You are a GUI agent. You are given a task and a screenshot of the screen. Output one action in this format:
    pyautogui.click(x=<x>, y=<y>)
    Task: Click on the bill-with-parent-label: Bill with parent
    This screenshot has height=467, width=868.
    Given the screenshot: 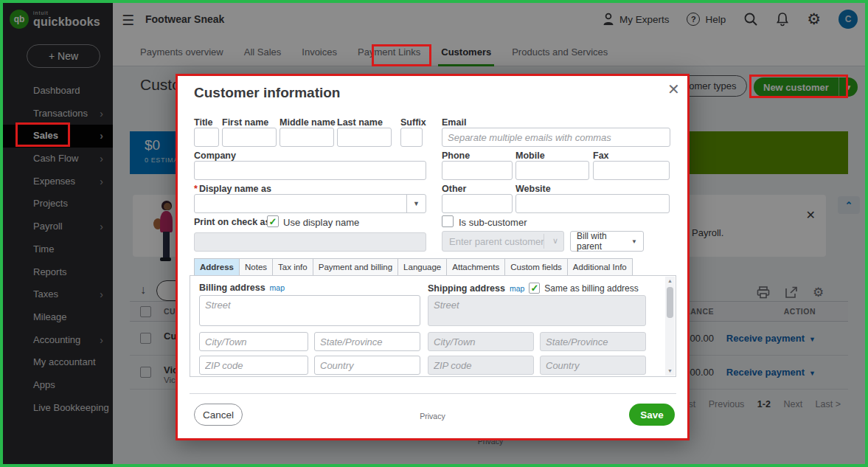 What is the action you would take?
    pyautogui.click(x=604, y=241)
    